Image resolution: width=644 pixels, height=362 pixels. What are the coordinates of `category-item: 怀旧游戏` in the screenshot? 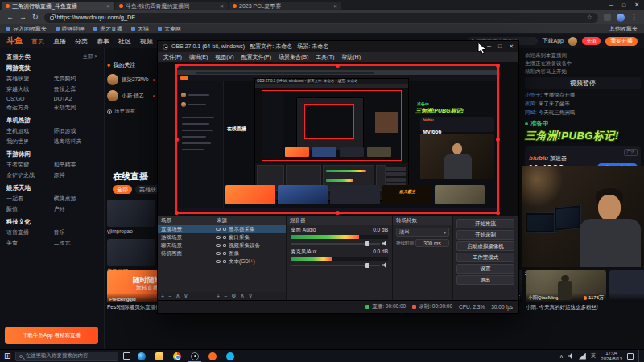 It's located at (76, 131).